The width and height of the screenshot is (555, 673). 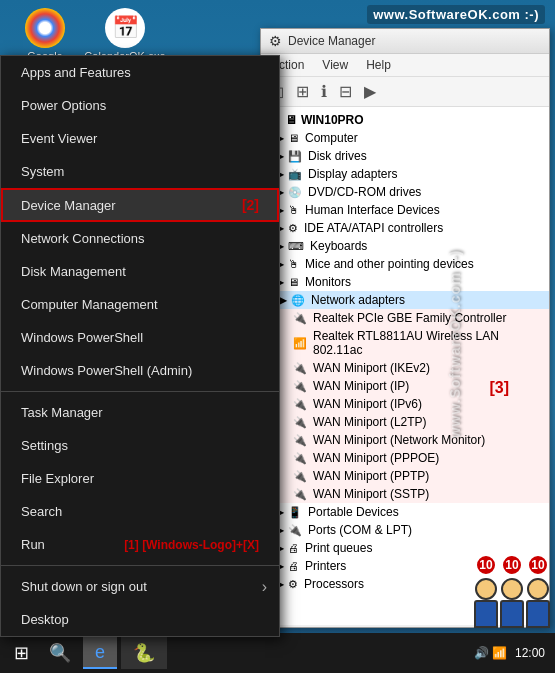 I want to click on item-icon: ⌨, so click(x=296, y=246).